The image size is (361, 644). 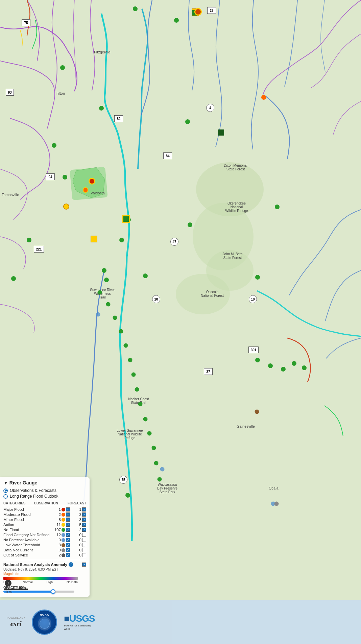 What do you see at coordinates (84, 535) in the screenshot?
I see `cat-flood-cat-not-defined-fc-check` at bounding box center [84, 535].